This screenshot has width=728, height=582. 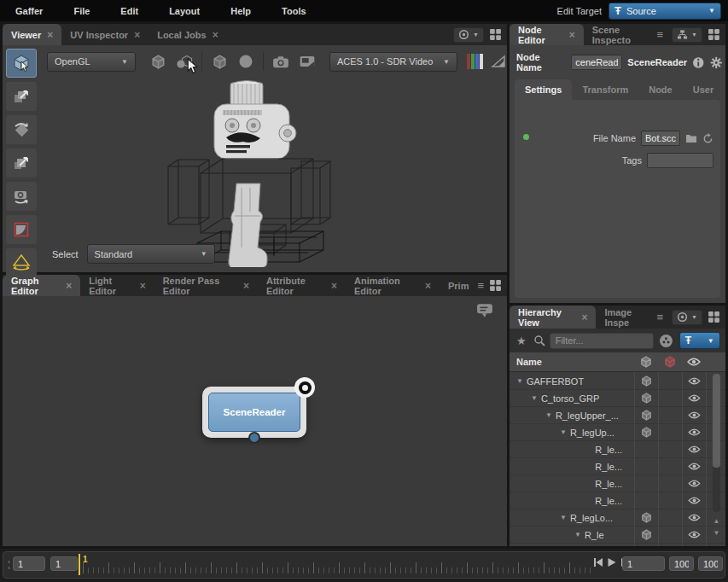 I want to click on inclusions-cube-icon, so click(x=646, y=362).